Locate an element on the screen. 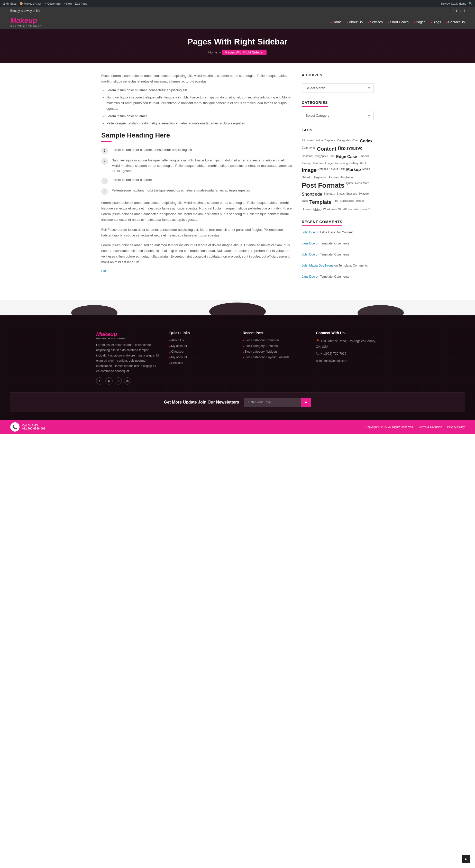  breadcrumb-home: Home is located at coordinates (213, 53).